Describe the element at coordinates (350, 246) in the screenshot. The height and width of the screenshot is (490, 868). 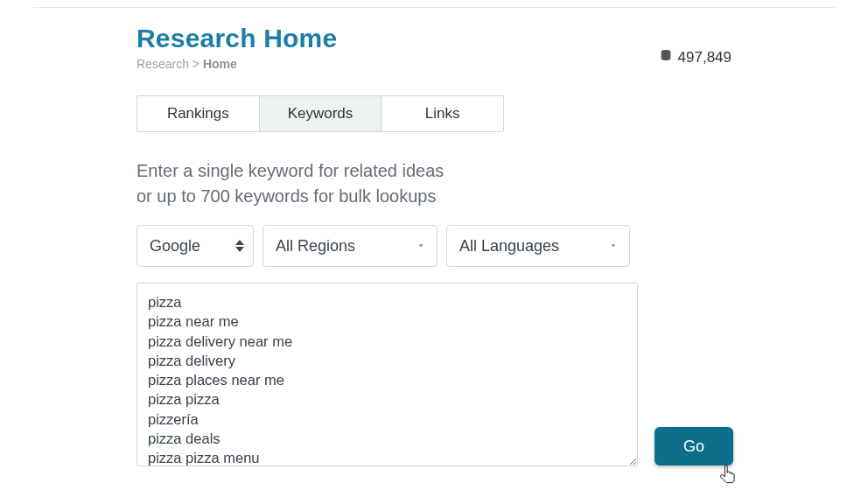
I see `region-select: All Regions` at that location.